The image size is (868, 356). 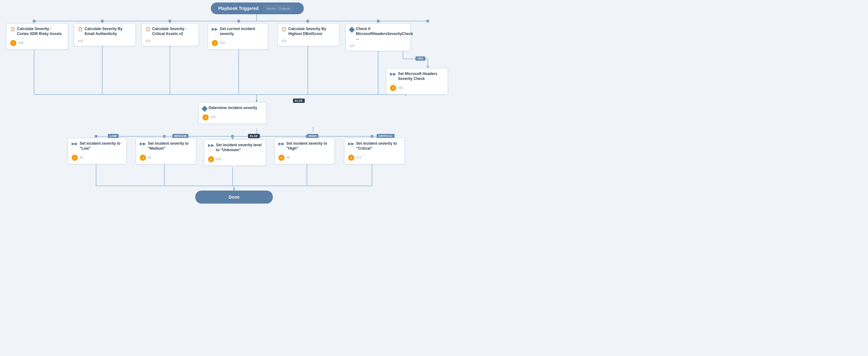 What do you see at coordinates (384, 34) in the screenshot?
I see `node-title-6: Check if MicrosoftHeadersSeverityCheck .…` at bounding box center [384, 34].